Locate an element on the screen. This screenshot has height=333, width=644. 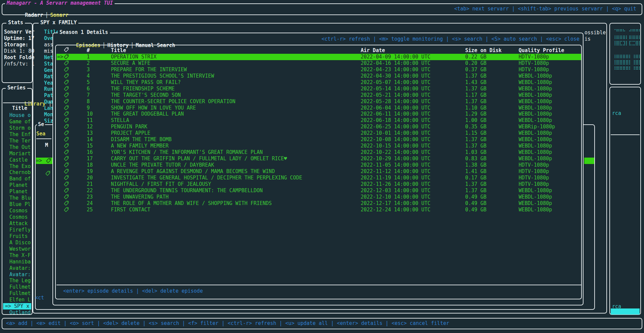
series-list-item: Moriart is located at coordinates (17, 154).